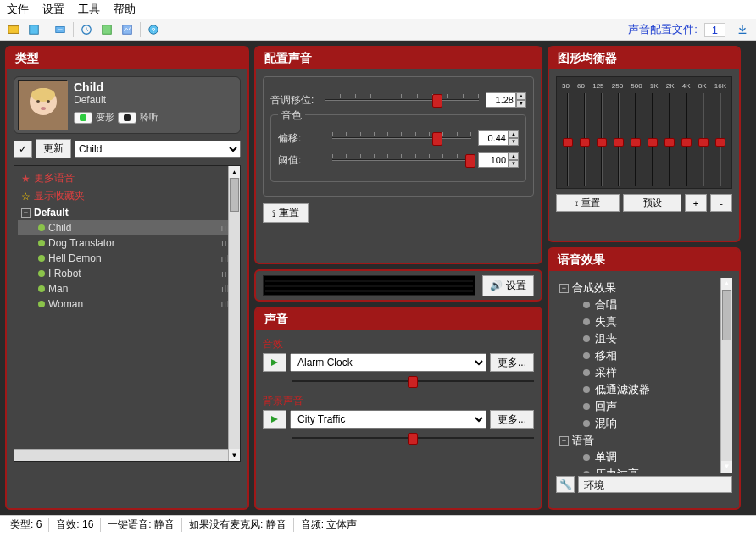 The width and height of the screenshot is (756, 537). What do you see at coordinates (512, 363) in the screenshot?
I see `sfx-more-button: 更多...` at bounding box center [512, 363].